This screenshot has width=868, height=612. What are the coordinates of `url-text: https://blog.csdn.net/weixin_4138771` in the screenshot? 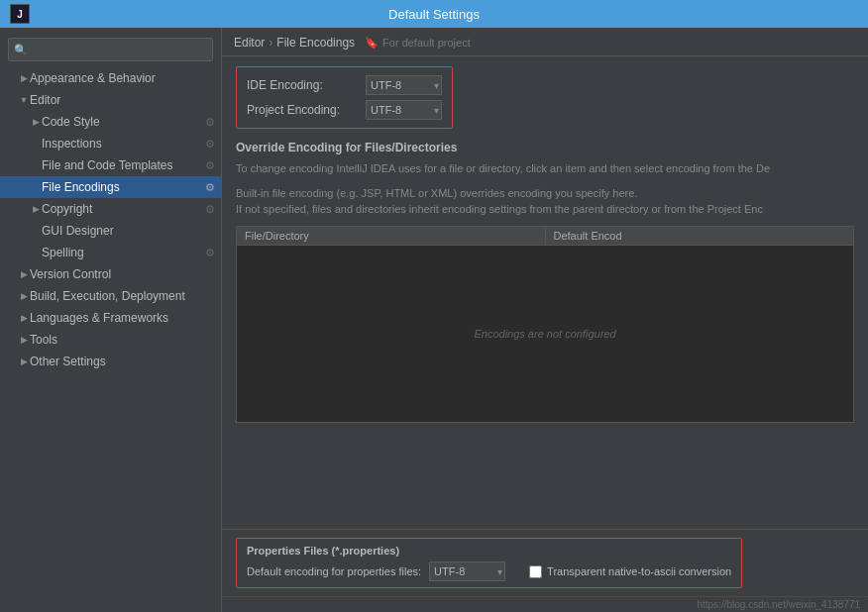 It's located at (779, 604).